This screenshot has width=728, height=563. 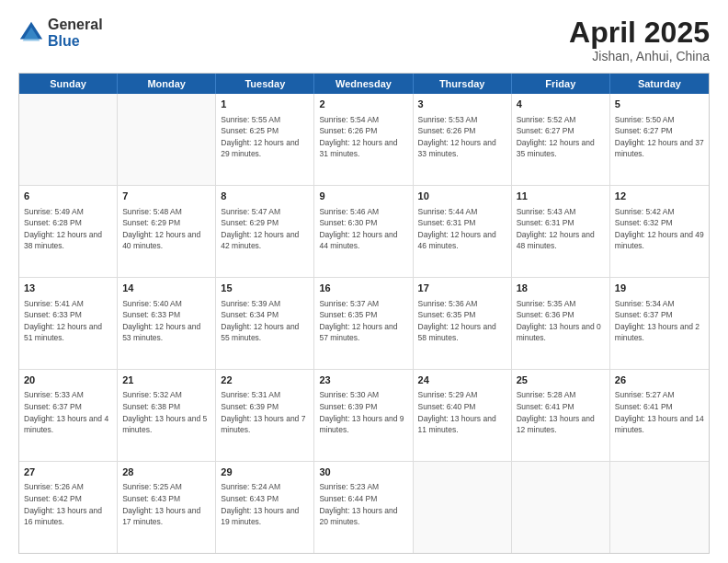 What do you see at coordinates (660, 289) in the screenshot?
I see `day-number: 19` at bounding box center [660, 289].